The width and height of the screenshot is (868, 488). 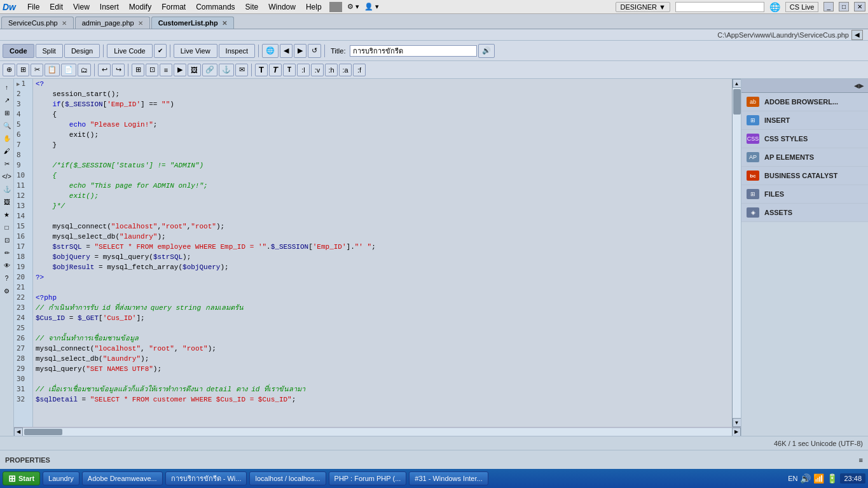 What do you see at coordinates (104, 70) in the screenshot?
I see `tb2-undo: ↩` at bounding box center [104, 70].